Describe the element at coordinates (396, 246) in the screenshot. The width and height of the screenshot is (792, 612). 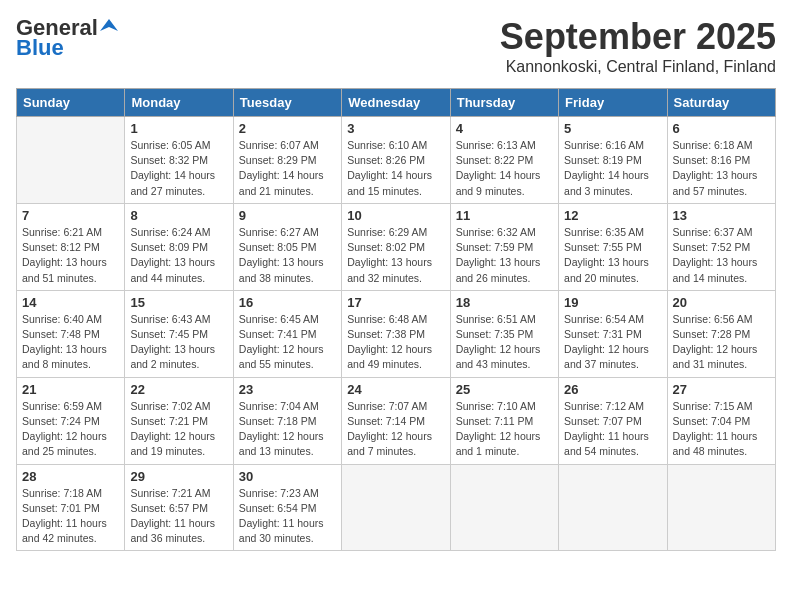
I see `week-row-2: 7Sunrise: 6:21 AM Sunset: 8:12 PM Daylig…` at that location.